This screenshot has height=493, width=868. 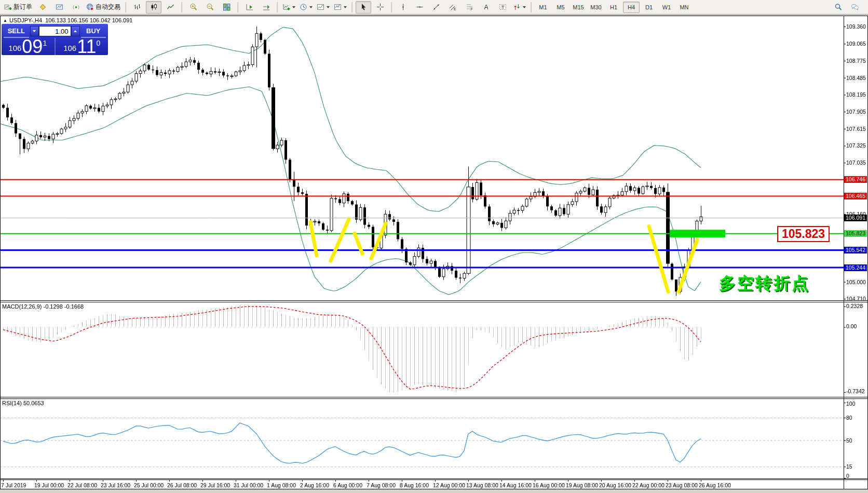 I want to click on level-price-label: 106.746, so click(x=856, y=180).